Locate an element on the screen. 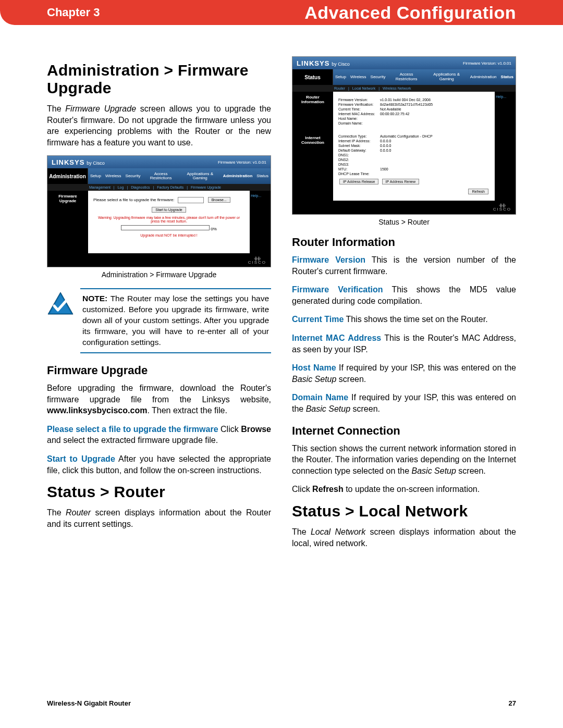  table-row: DNS1: is located at coordinates (414, 155).